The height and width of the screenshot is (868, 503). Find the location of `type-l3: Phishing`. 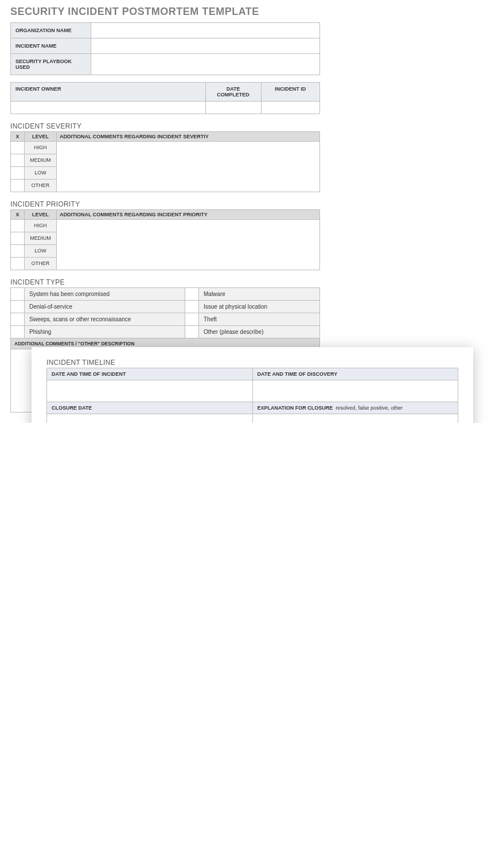

type-l3: Phishing is located at coordinates (105, 332).